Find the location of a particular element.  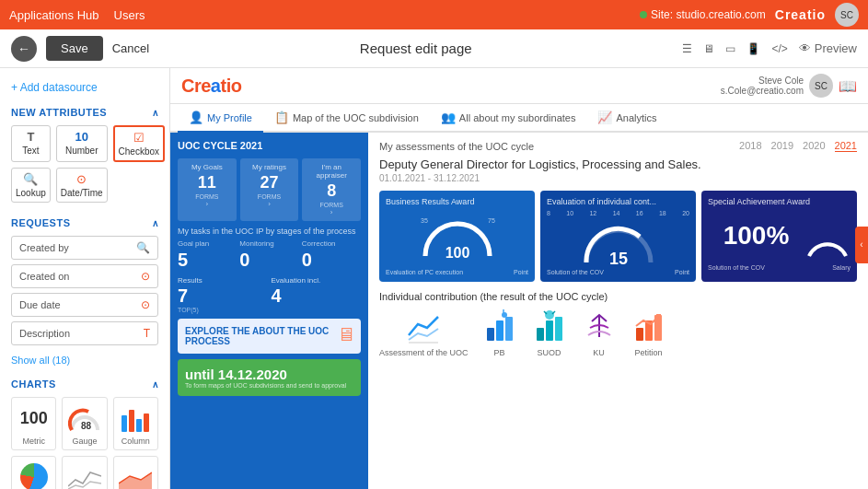

code-icon: </> is located at coordinates (779, 49).